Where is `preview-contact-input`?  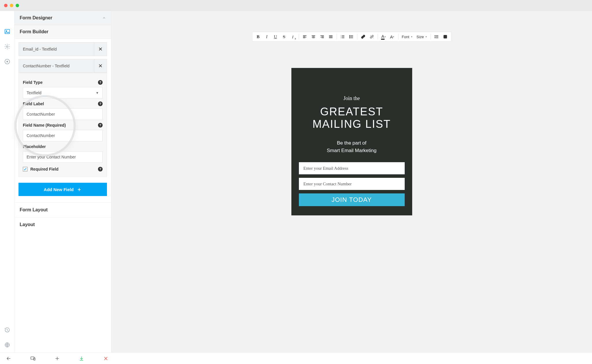 preview-contact-input is located at coordinates (352, 184).